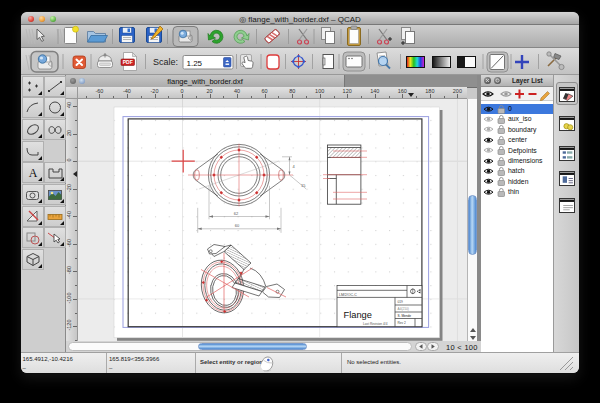  Describe the element at coordinates (195, 64) in the screenshot. I see `svg-text: 1.25` at that location.